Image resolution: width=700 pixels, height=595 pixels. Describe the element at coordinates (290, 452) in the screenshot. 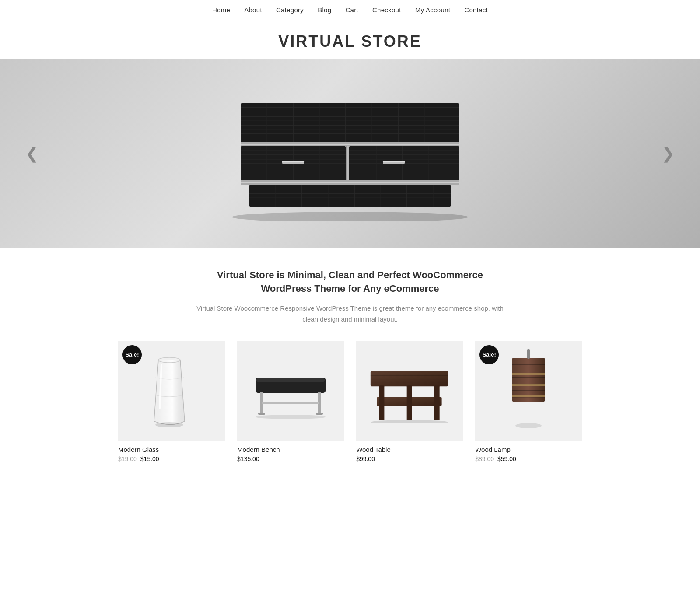

I see `product-info-bench: Modern Bench $135.00` at that location.